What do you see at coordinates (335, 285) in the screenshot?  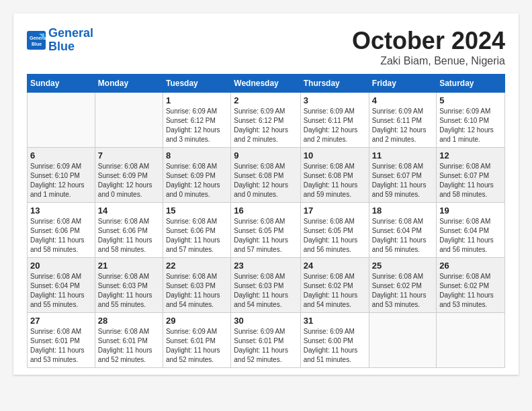 I see `calendar-cell: 24Sunrise: 6:08 AM Sunset: 6:02 PM Dayli…` at bounding box center [335, 285].